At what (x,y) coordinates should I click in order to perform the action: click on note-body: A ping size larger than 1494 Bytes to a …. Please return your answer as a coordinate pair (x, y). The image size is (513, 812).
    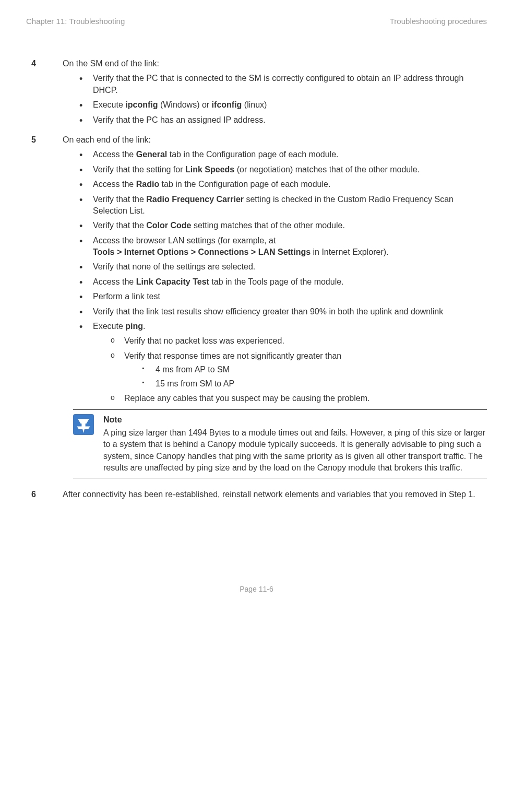
    Looking at the image, I should click on (295, 451).